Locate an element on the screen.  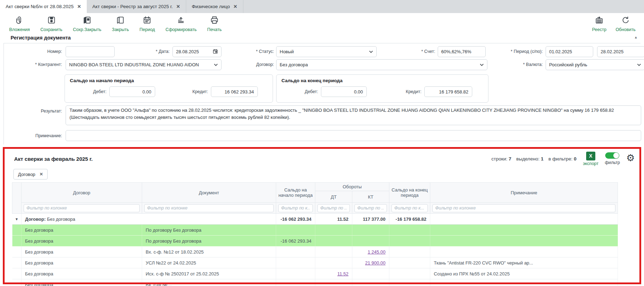
filter-input-dogovor is located at coordinates (82, 208).